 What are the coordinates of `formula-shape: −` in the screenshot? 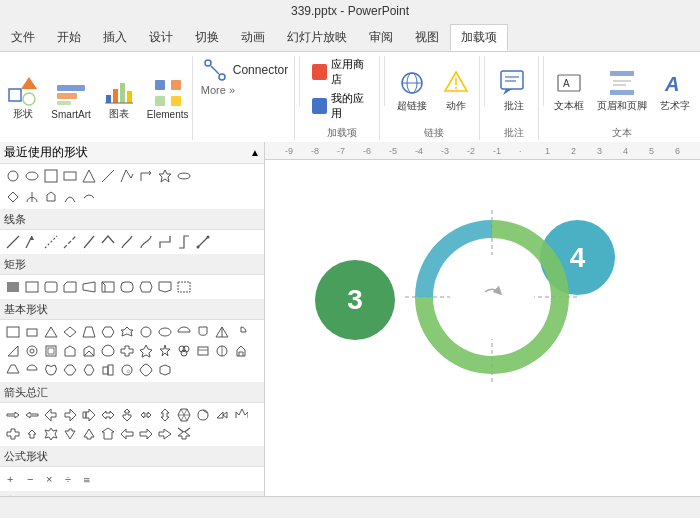 It's located at (32, 479).